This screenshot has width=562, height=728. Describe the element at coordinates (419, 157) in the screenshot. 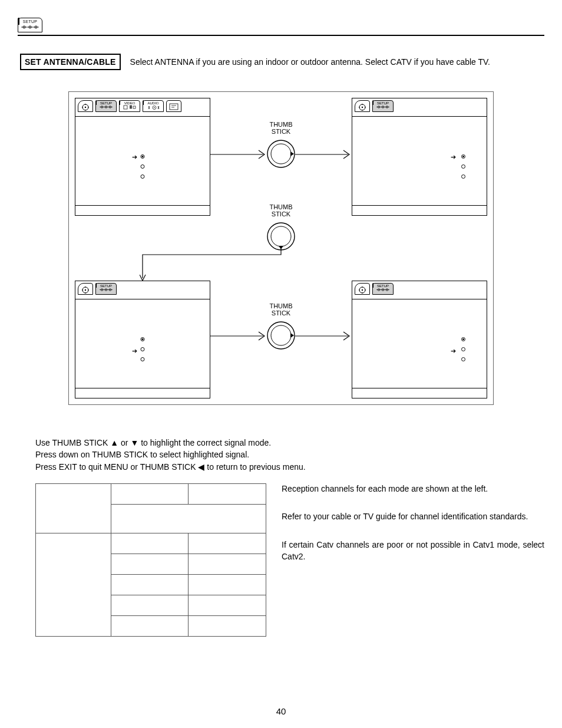

I see `screen-panel-2: SETUP ➔` at that location.